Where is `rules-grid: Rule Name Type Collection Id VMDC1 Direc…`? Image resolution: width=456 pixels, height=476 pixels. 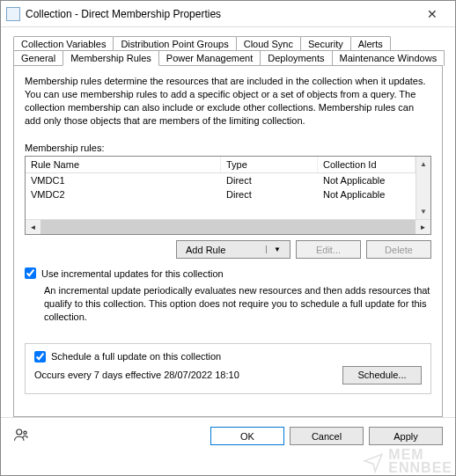 rules-grid: Rule Name Type Collection Id VMDC1 Direc… is located at coordinates (228, 195).